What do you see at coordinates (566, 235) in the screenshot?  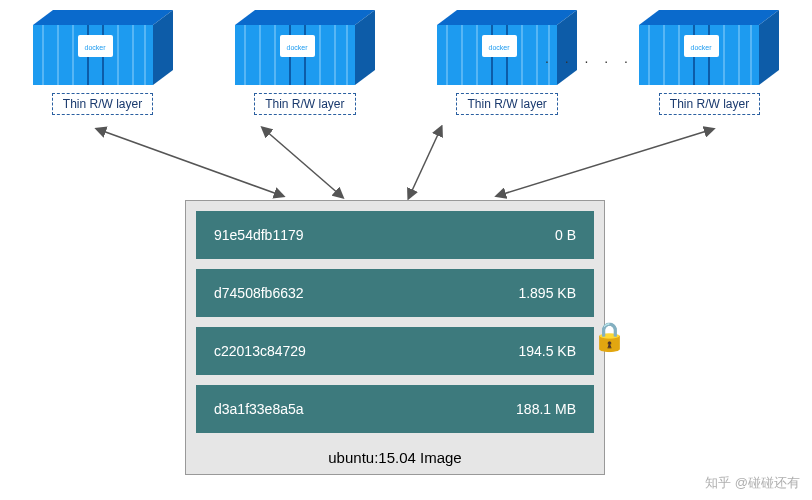 I see `layer-size: 0 B` at bounding box center [566, 235].